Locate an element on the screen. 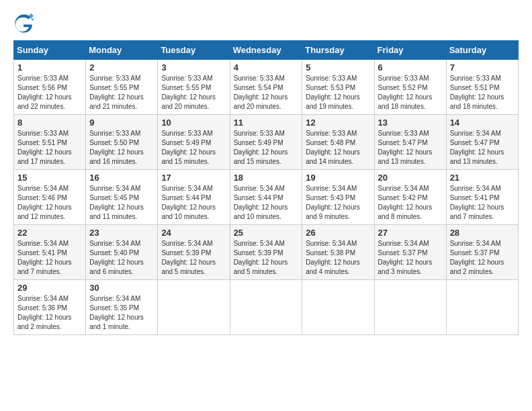 This screenshot has width=532, height=411. calendar-day-cell: 27Sunrise: 5:34 AMSunset: 5:37 PMDayligh… is located at coordinates (410, 253).